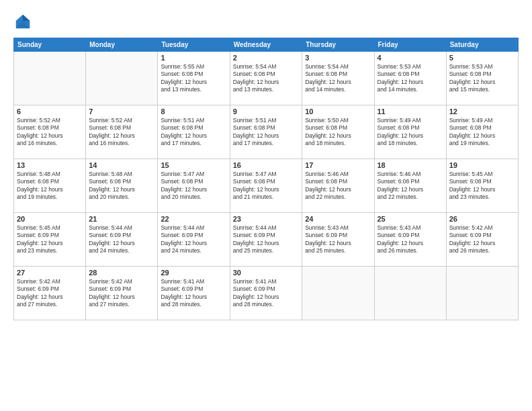 The height and width of the screenshot is (411, 532). Describe the element at coordinates (122, 165) in the screenshot. I see `day-number: 14` at that location.